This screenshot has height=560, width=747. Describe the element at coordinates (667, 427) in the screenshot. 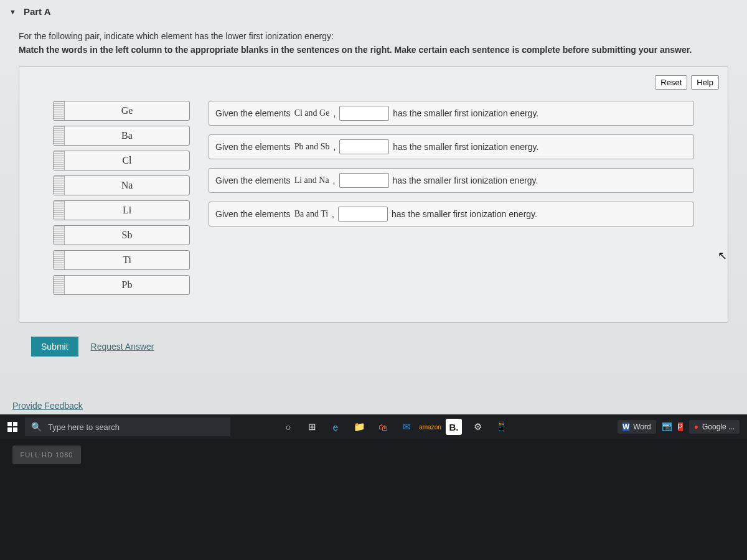

I see `camera-icon: 📷` at that location.